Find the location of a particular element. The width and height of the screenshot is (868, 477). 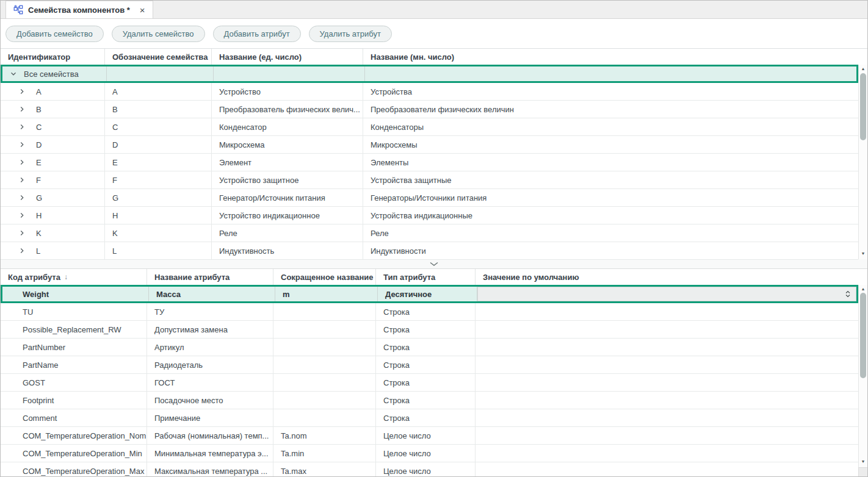

column-header-attribute-code: Код атрибута ↓ is located at coordinates (74, 277).